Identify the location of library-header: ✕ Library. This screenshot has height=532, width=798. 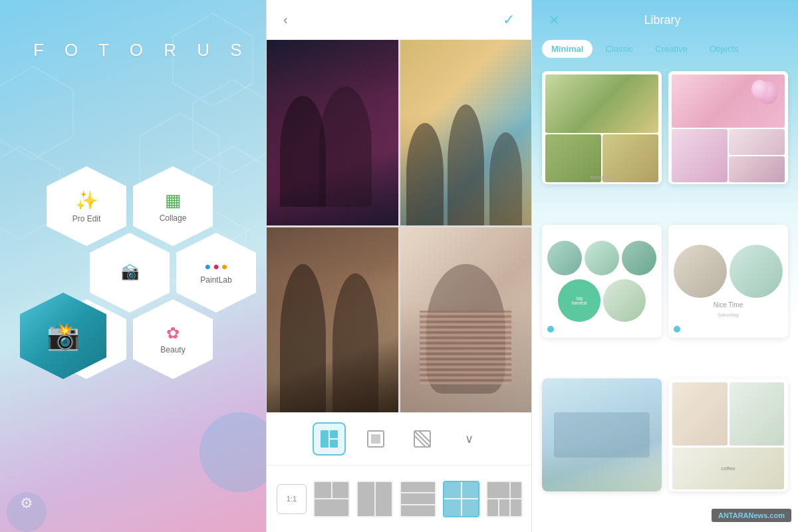
(665, 20).